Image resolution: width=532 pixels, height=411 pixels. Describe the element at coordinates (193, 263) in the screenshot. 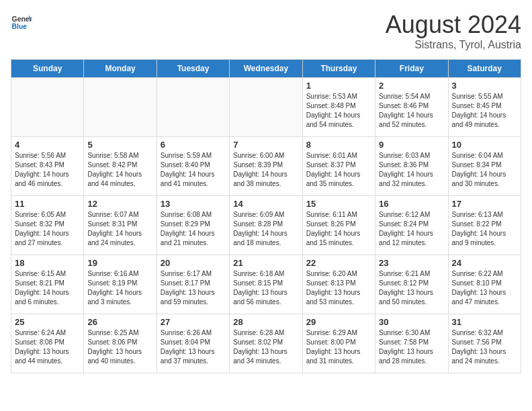

I see `day-number: 20` at that location.